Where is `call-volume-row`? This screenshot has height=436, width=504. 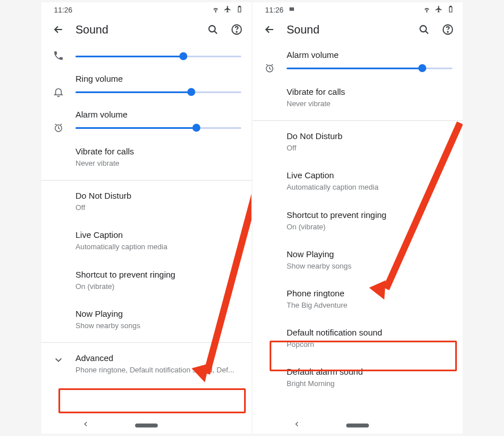
call-volume-row is located at coordinates (146, 54).